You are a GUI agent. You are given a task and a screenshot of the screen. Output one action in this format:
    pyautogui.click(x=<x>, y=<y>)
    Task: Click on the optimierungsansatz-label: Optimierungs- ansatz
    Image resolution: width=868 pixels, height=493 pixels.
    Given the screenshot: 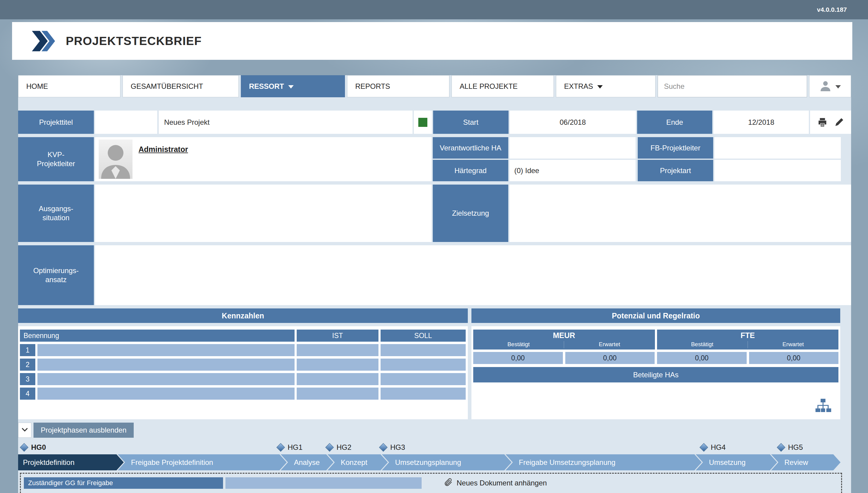 What is the action you would take?
    pyautogui.click(x=56, y=275)
    